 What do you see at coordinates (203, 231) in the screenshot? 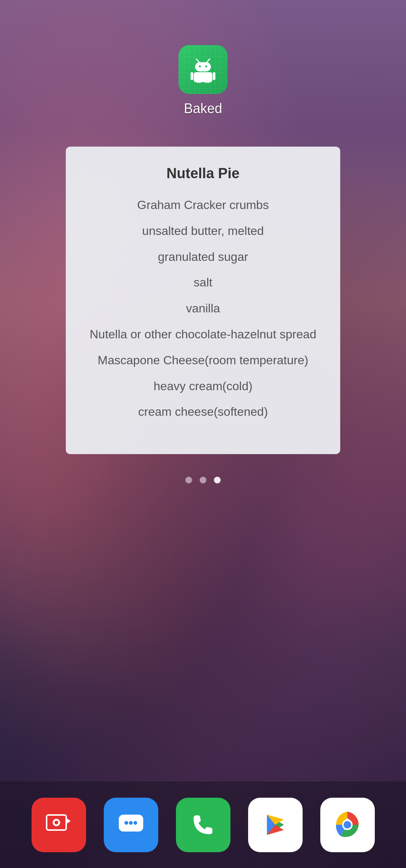
I see `ingredient-item: unsalted butter, melted` at bounding box center [203, 231].